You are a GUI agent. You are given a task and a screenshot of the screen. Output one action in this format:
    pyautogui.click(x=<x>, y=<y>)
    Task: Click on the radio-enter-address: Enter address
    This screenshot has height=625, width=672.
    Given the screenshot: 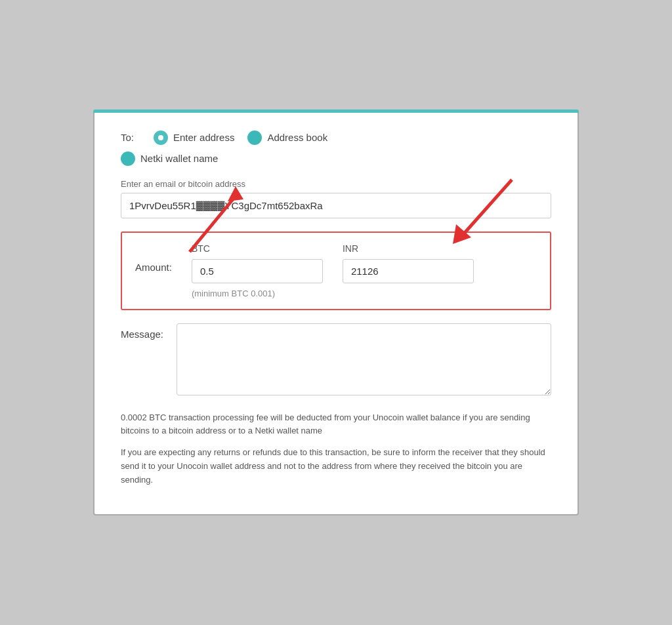 What is the action you would take?
    pyautogui.click(x=194, y=138)
    